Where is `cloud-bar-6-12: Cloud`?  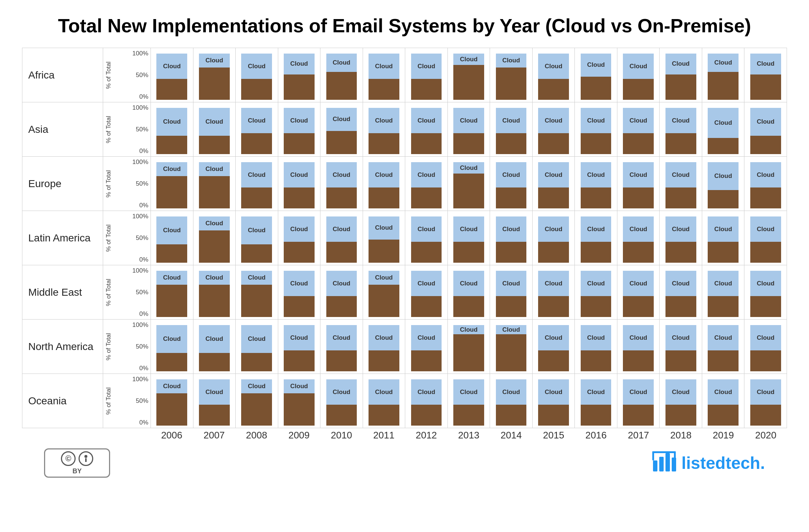 cloud-bar-6-12: Cloud is located at coordinates (681, 392).